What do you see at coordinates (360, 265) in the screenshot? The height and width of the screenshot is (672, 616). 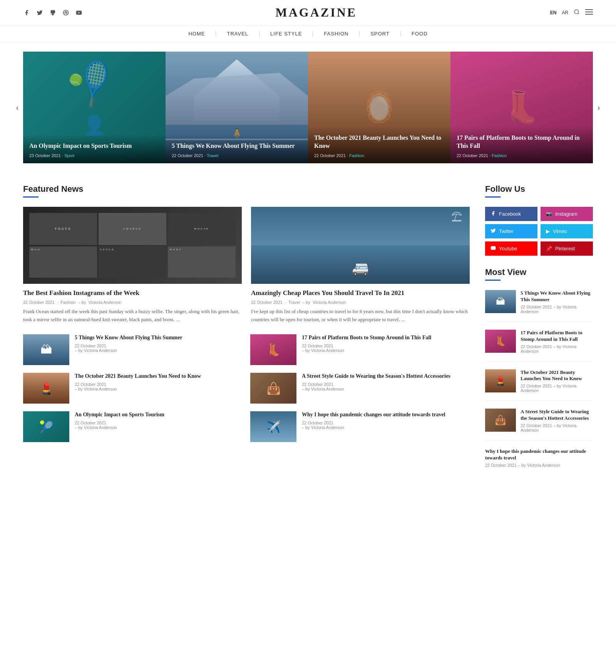 I see `big-card-2: 🚐 ⛱ Amazingly Cheap Places You Should Tr…` at bounding box center [360, 265].